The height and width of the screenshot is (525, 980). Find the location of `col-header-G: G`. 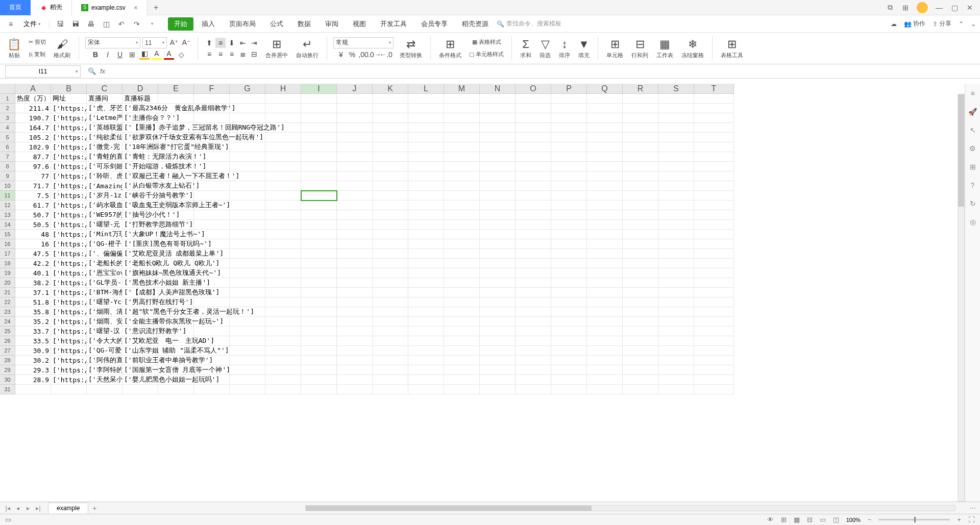

col-header-G: G is located at coordinates (248, 89).